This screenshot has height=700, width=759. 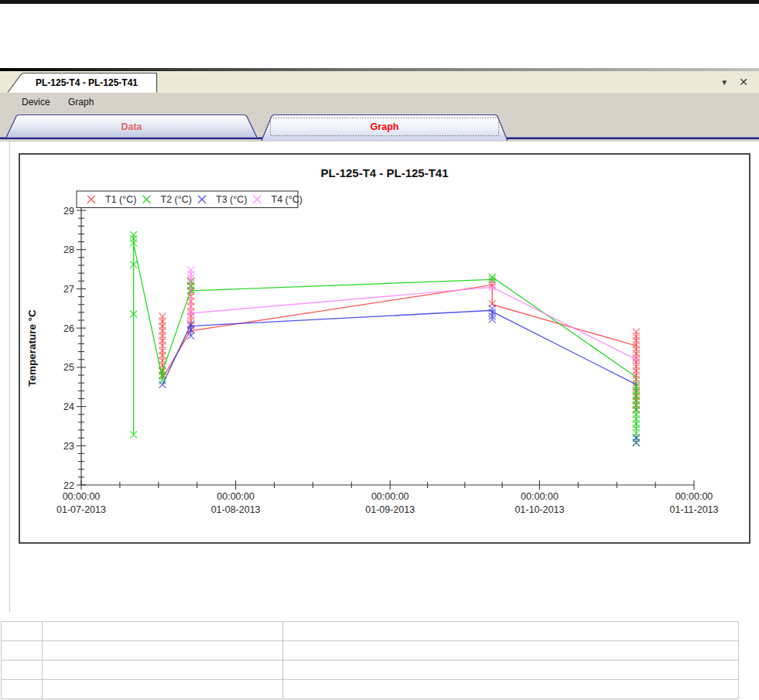 I want to click on tab-data-label: Data, so click(x=132, y=127).